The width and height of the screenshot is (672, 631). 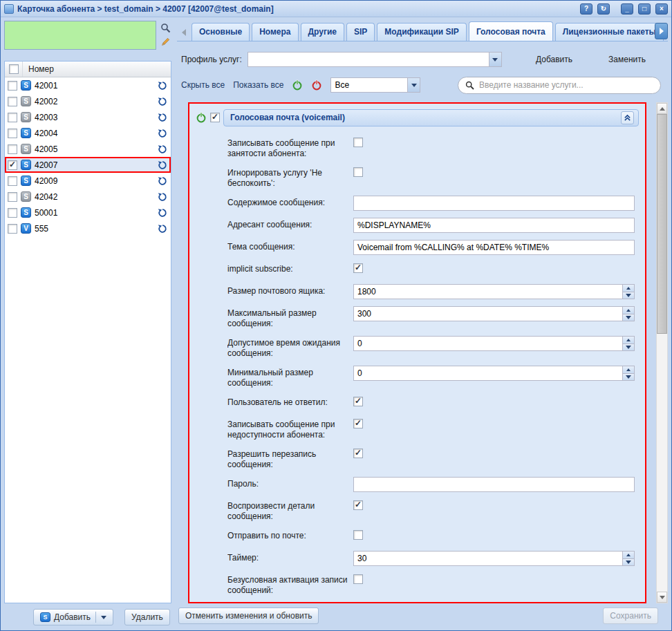 I want to click on subscriber-number: 42004, so click(x=94, y=133).